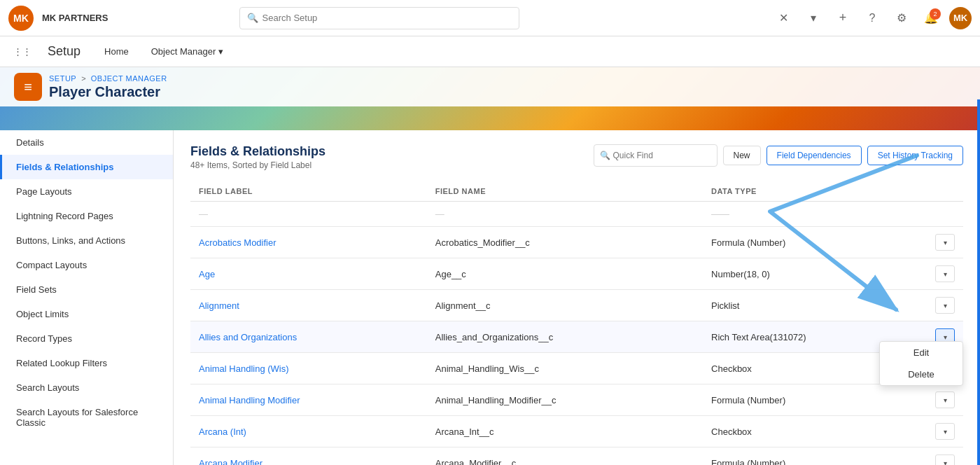 This screenshot has height=465, width=980. What do you see at coordinates (244, 368) in the screenshot?
I see `field-label-link: Animal Handling (Wis)` at bounding box center [244, 368].